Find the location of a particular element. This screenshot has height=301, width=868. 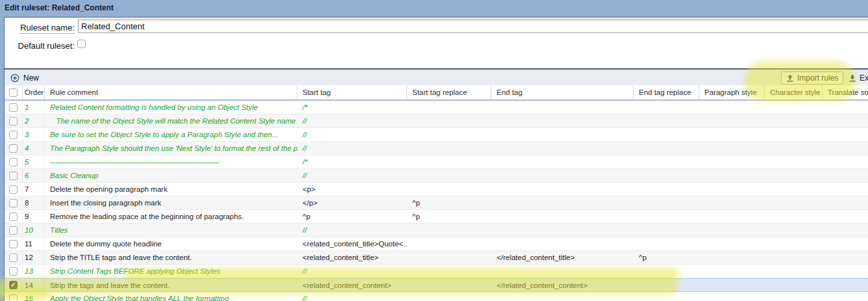

rule-comment: Be sure to set the Object Style to apply… is located at coordinates (171, 135).